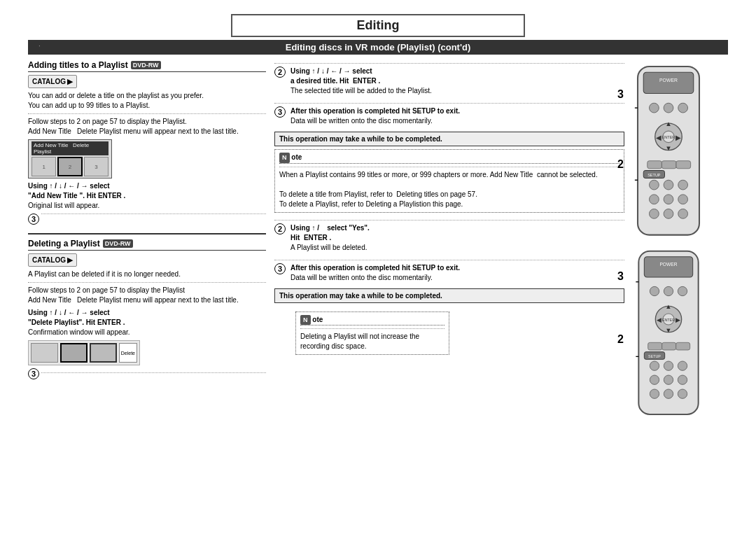 This screenshot has height=546, width=756. What do you see at coordinates (62, 196) in the screenshot?
I see `section1-add-title: "Add New Title ". Hit` at bounding box center [62, 196].